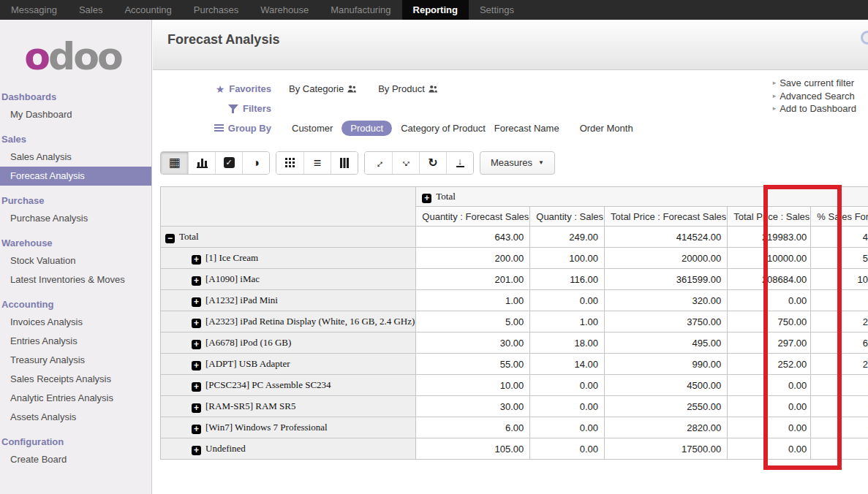 Image resolution: width=868 pixels, height=494 pixels. What do you see at coordinates (666, 279) in the screenshot?
I see `pivot-value-cell: 361599.00` at bounding box center [666, 279].